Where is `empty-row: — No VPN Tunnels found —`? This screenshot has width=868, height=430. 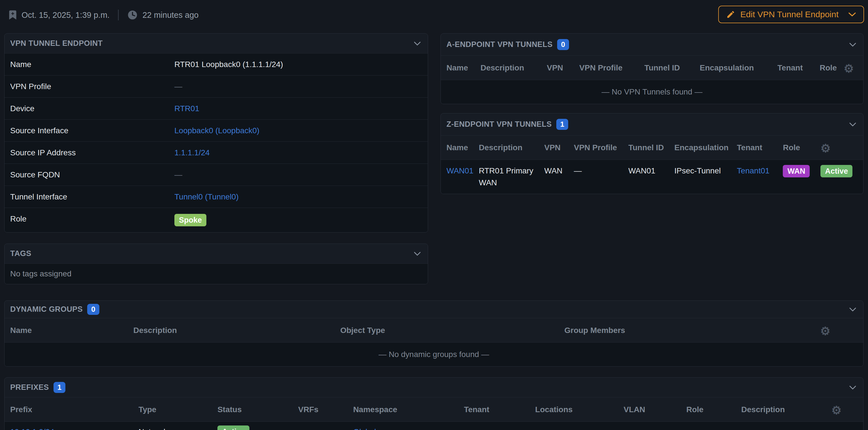 empty-row: — No VPN Tunnels found — is located at coordinates (652, 92).